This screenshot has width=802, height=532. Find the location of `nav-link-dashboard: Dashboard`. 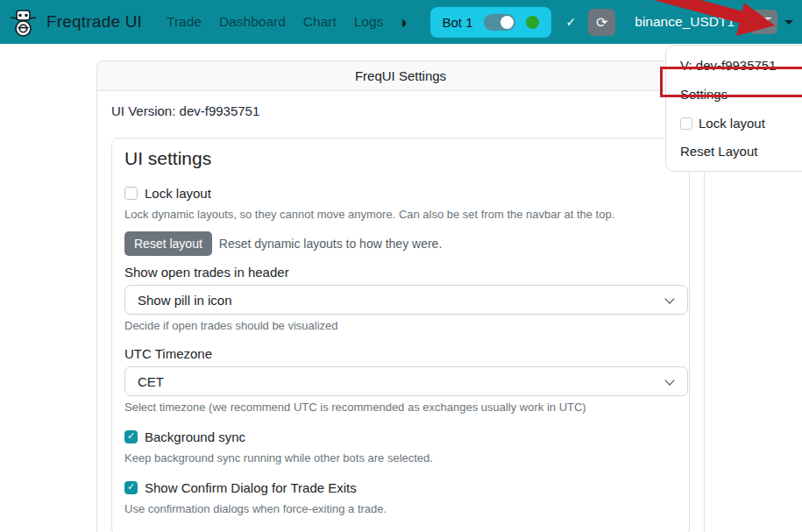

nav-link-dashboard: Dashboard is located at coordinates (252, 22).